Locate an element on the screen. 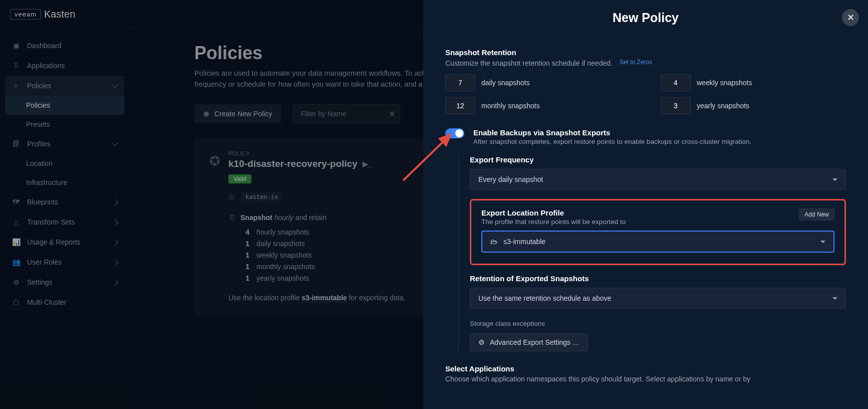 The image size is (868, 409). retention-exported-label: Retention of Exported Snapshots is located at coordinates (658, 279).